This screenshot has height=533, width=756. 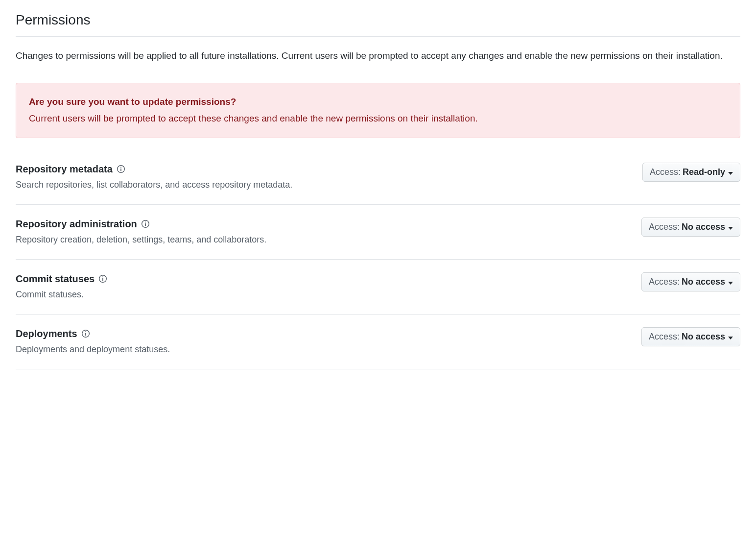 I want to click on permission-info: Commit statuses Commit statuses., so click(x=329, y=286).